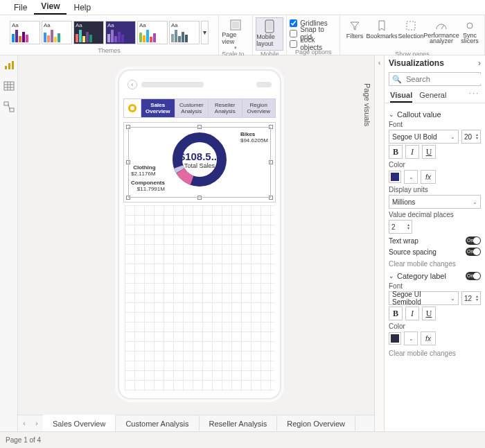 The height and width of the screenshot is (448, 485). What do you see at coordinates (89, 33) in the screenshot?
I see `theme-swatch-3: Aa` at bounding box center [89, 33].